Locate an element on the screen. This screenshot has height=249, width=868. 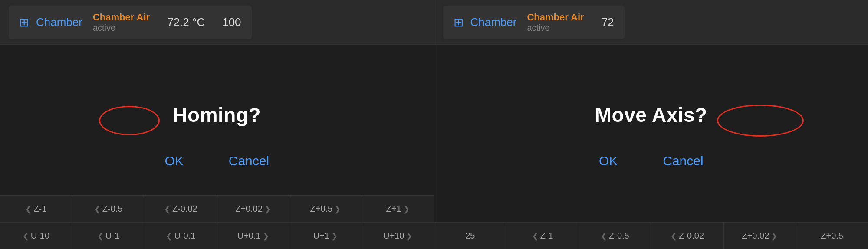
chamber-status-right: active is located at coordinates (538, 28).